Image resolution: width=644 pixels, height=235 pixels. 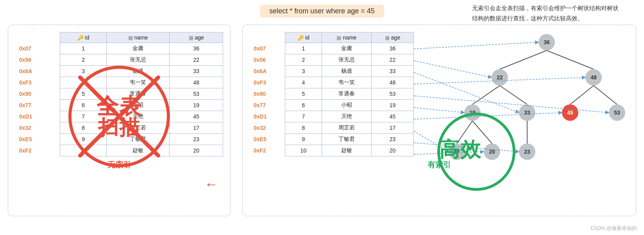 I want to click on table-row: 0xD1 7 灭绝 45, so click(x=332, y=117).